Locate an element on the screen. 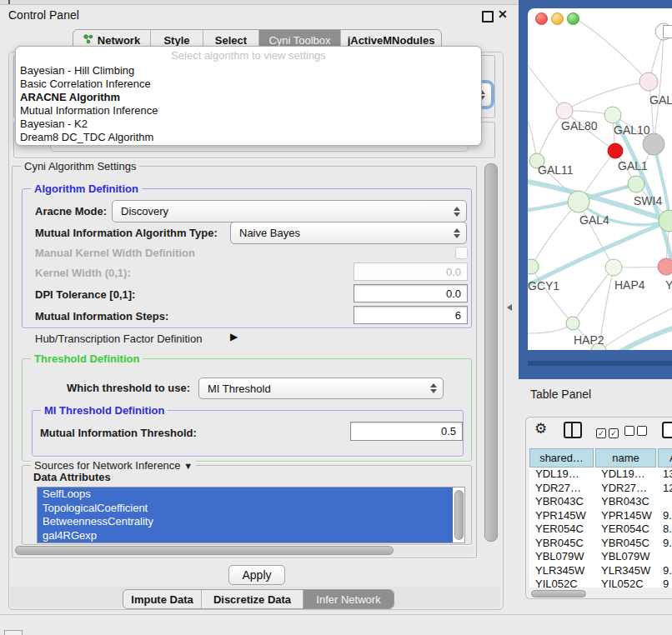 The height and width of the screenshot is (635, 672). float-window-icon is located at coordinates (488, 17).